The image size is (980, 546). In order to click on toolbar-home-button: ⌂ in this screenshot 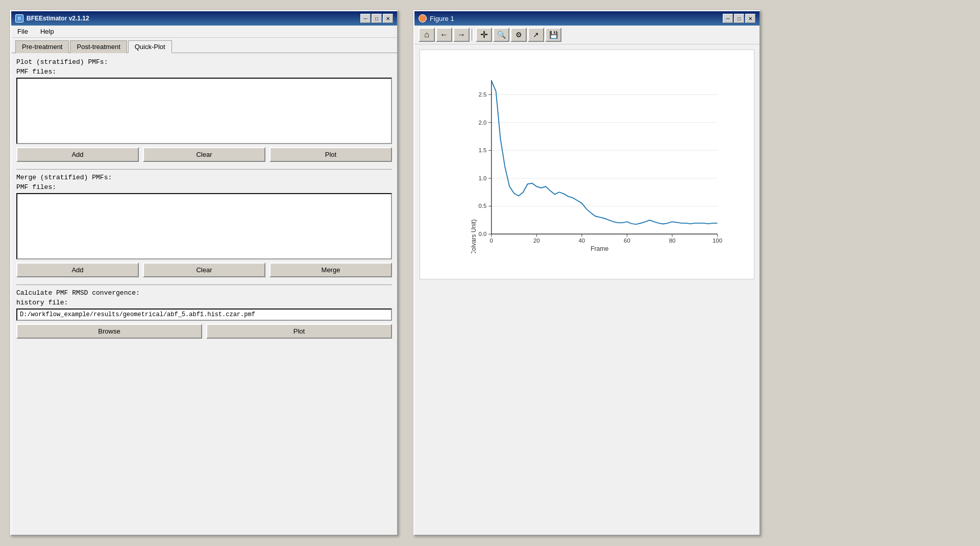, I will do `click(427, 35)`.